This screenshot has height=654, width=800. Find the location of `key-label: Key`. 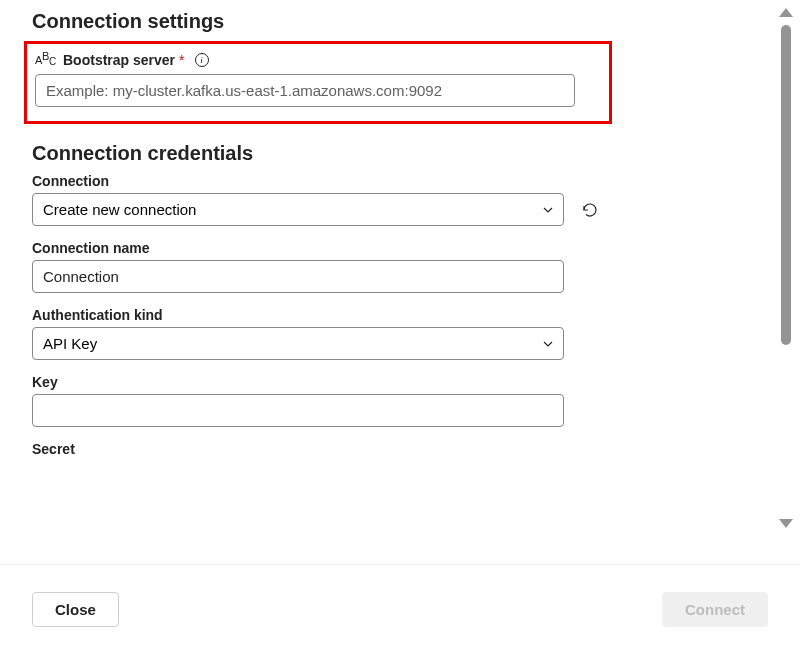

key-label: Key is located at coordinates (397, 382).